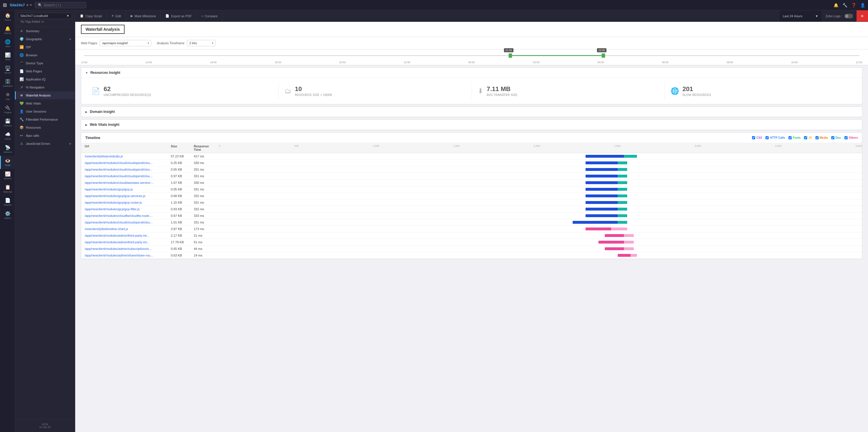 This screenshot has height=432, width=868. I want to click on help-icon: ❓, so click(854, 5).